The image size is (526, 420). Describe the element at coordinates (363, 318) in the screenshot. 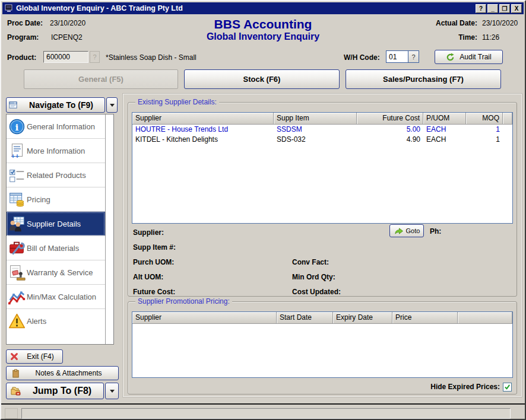

I see `column-expiry-date: Expiry Date` at that location.